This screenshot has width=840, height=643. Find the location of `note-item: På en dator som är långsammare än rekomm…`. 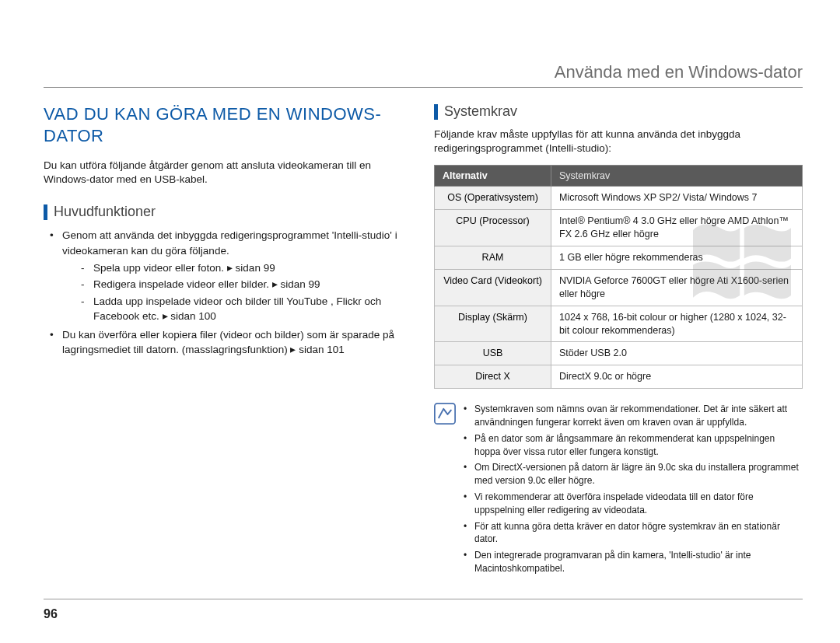

note-item: På en dator som är långsammare än rekomm… is located at coordinates (633, 446).